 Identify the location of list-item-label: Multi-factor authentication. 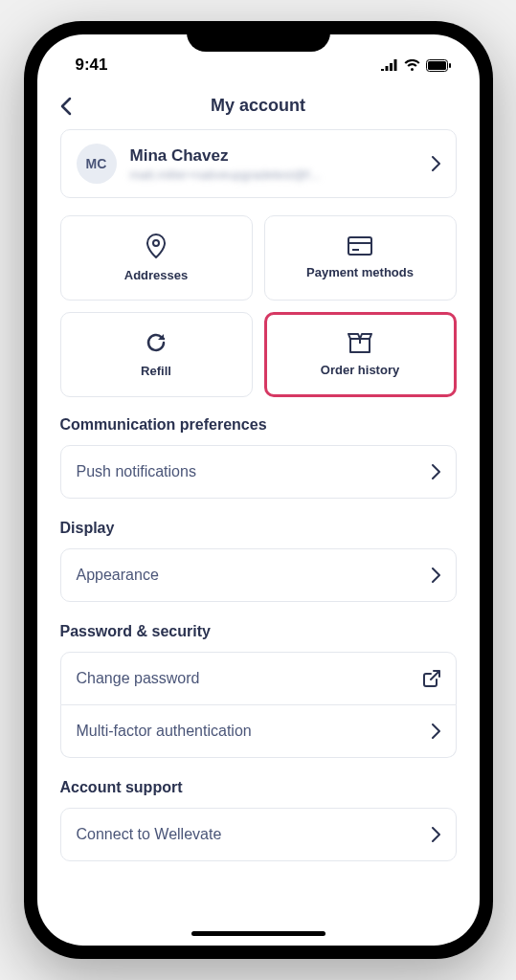
(165, 731).